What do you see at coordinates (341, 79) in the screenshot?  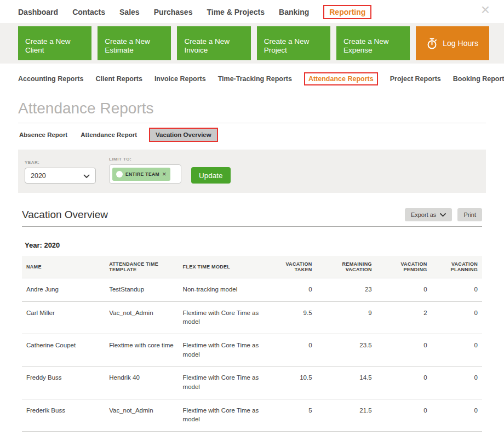 I see `reports-nav-attendance: Attendance Reports` at bounding box center [341, 79].